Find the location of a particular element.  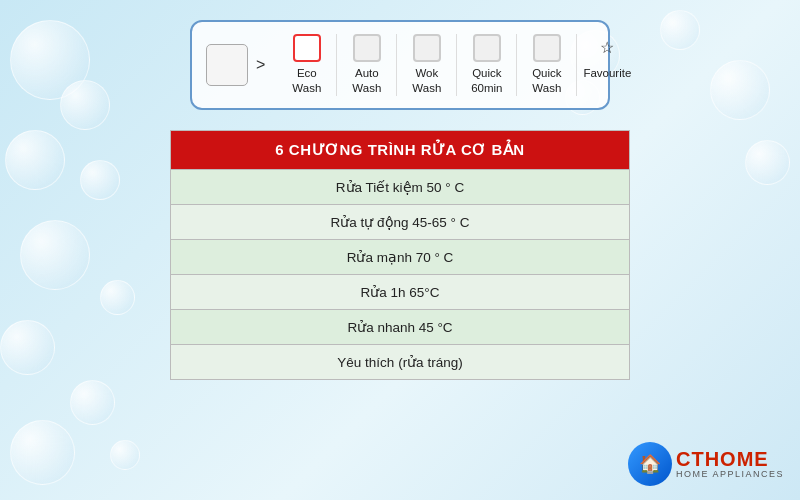

table-row: Rửa 1h 65°C is located at coordinates (400, 292).